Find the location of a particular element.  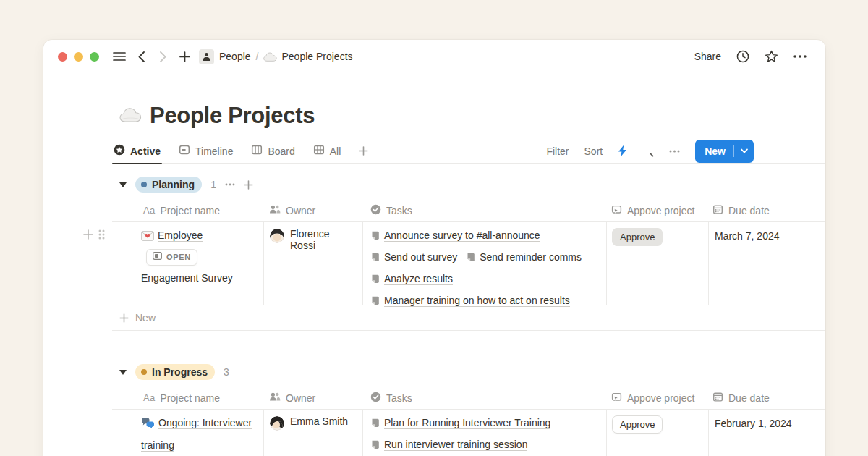

close-window-button is located at coordinates (62, 56).